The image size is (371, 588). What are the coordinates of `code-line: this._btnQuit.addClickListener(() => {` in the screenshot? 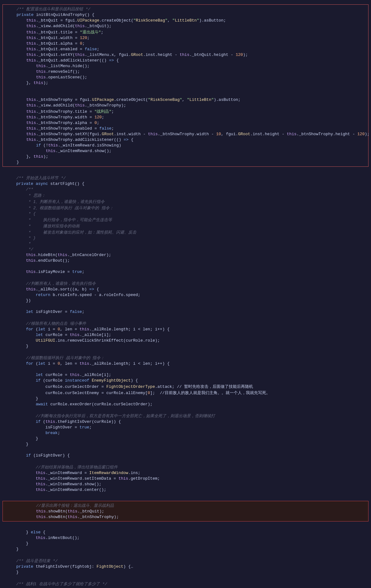 It's located at (185, 61).